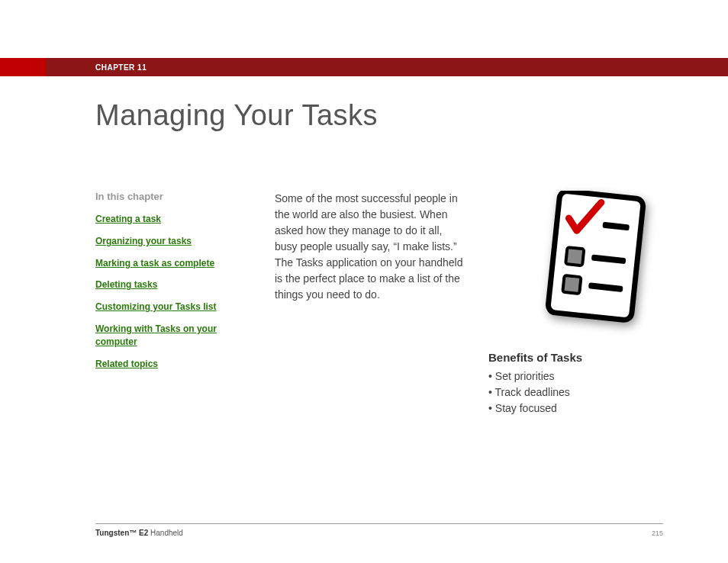  Describe the element at coordinates (169, 307) in the screenshot. I see `sidebar-link-customizing-list: Customizing your Tasks list` at that location.